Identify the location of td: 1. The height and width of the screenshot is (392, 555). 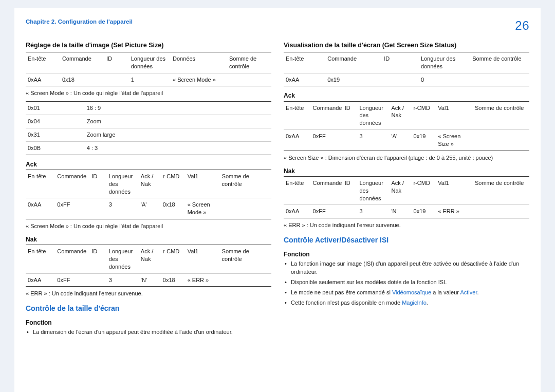
(150, 80).